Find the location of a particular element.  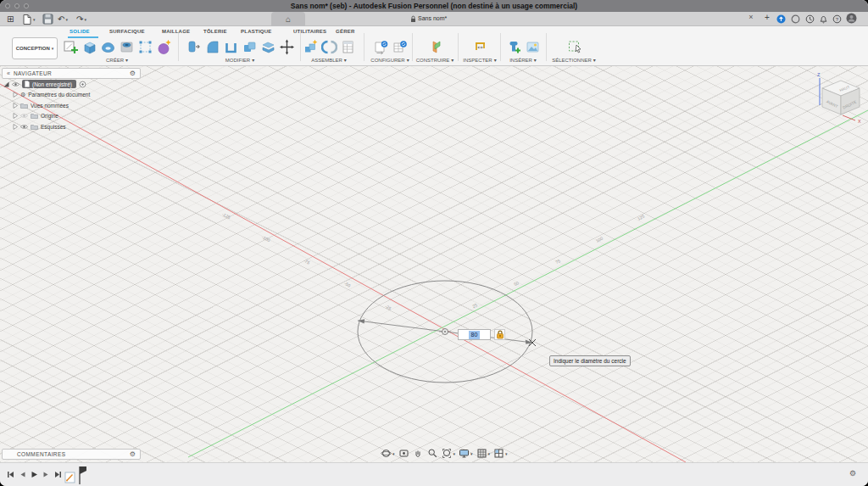

diameter-input: 80 is located at coordinates (475, 334).